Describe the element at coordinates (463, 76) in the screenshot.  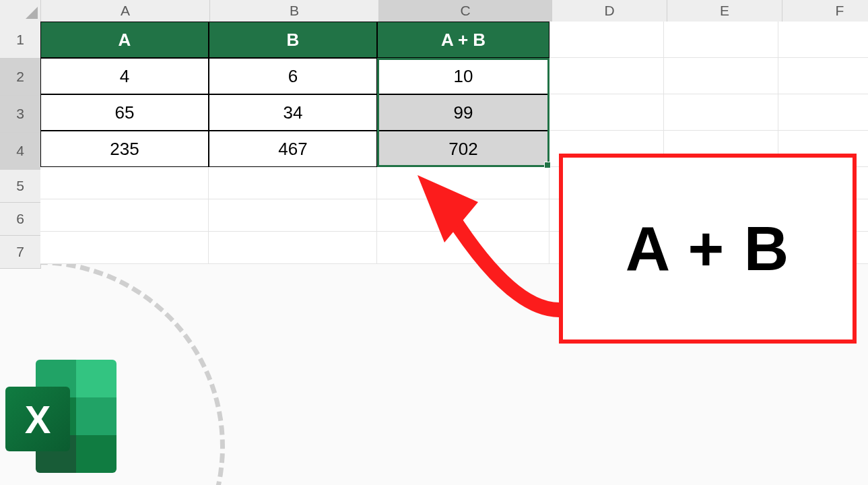
I see `cell-C2: 10` at that location.